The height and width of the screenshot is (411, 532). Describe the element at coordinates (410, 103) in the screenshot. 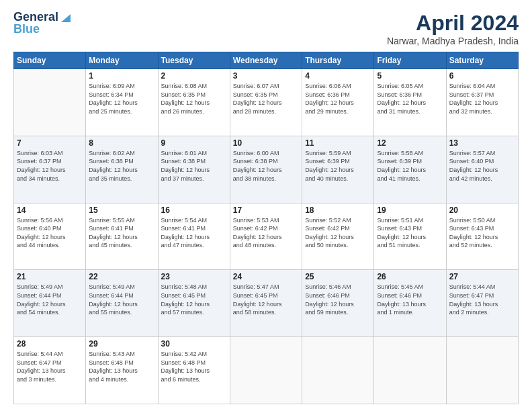

I see `table-row: 5Sunrise: 6:05 AM Sunset: 6:36 PM Daylig…` at that location.